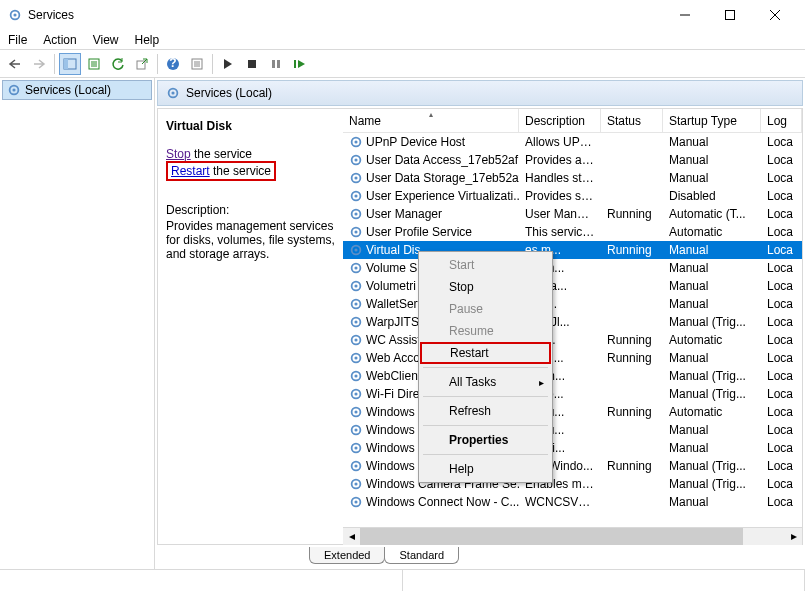 The image size is (805, 591). What do you see at coordinates (276, 64) in the screenshot?
I see `pause-button` at bounding box center [276, 64].